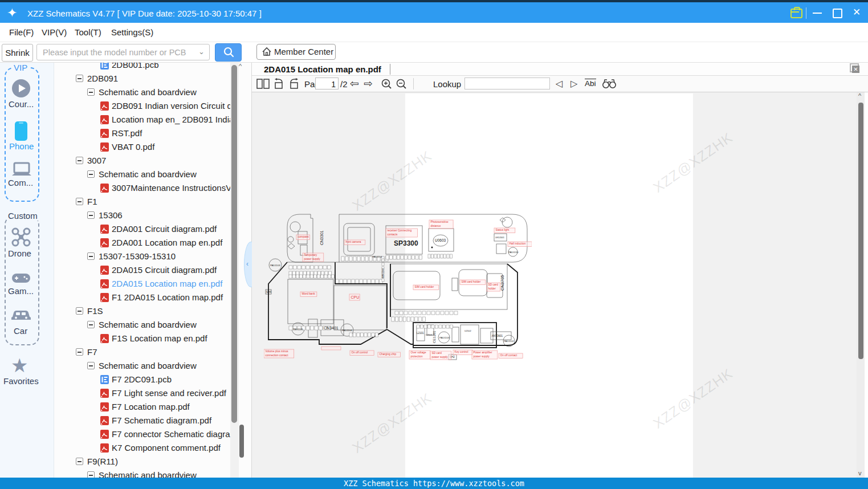 This screenshot has height=489, width=868. What do you see at coordinates (153, 284) in the screenshot?
I see `tree-file-row: 2DA015 Location map en.pdf` at bounding box center [153, 284].